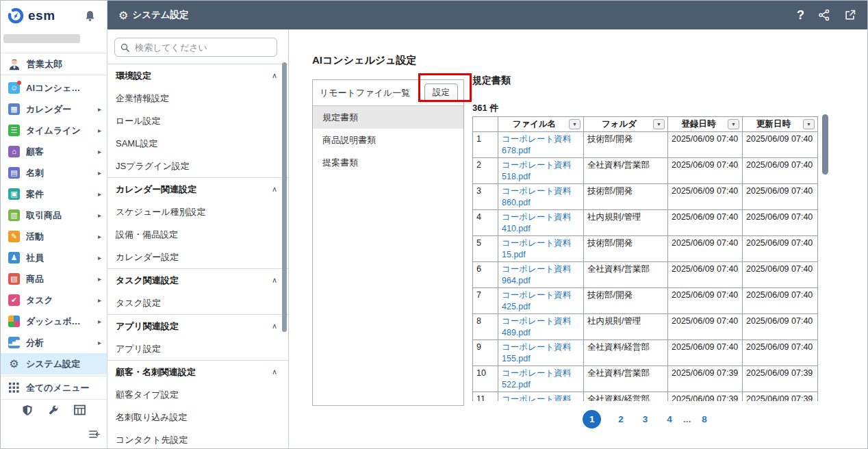 The image size is (868, 449). What do you see at coordinates (53, 215) in the screenshot?
I see `sidebar-item-trade-products: ▥ 取引商品` at bounding box center [53, 215].